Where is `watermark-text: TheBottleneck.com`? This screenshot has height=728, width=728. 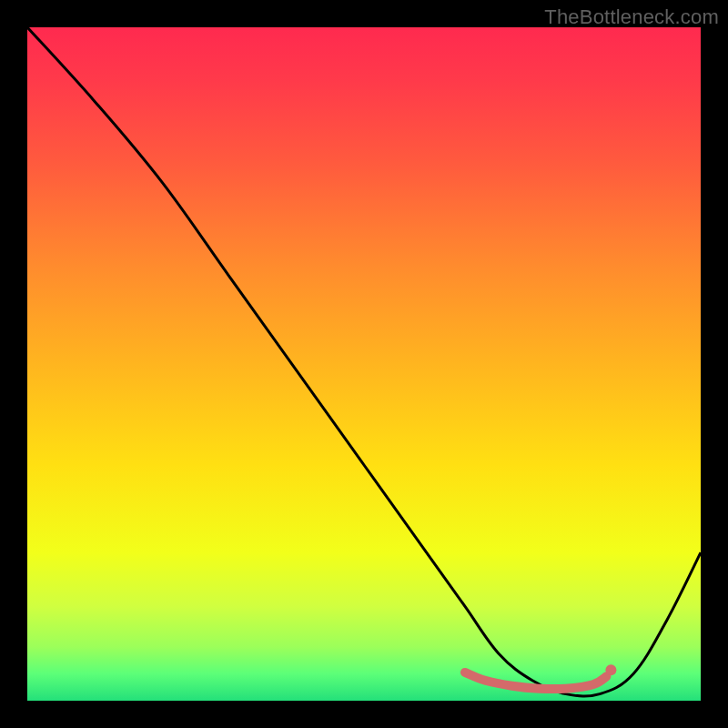 watermark-text: TheBottleneck.com is located at coordinates (632, 17).